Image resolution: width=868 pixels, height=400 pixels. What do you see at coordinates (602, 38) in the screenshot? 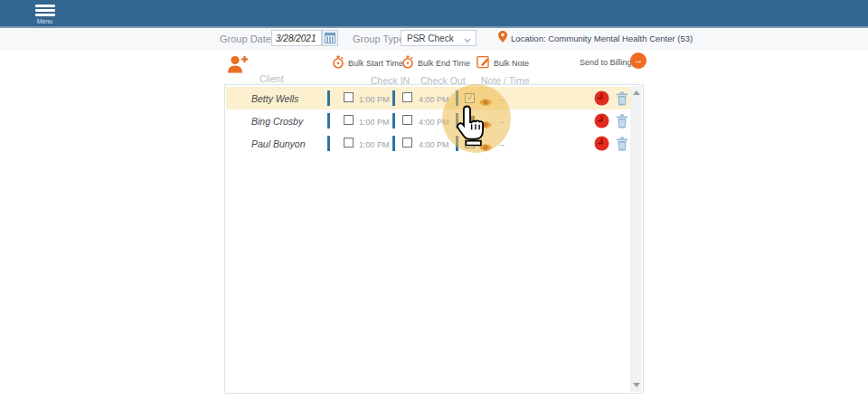
I see `location-text: Location: Community Mental Health Center…` at bounding box center [602, 38].